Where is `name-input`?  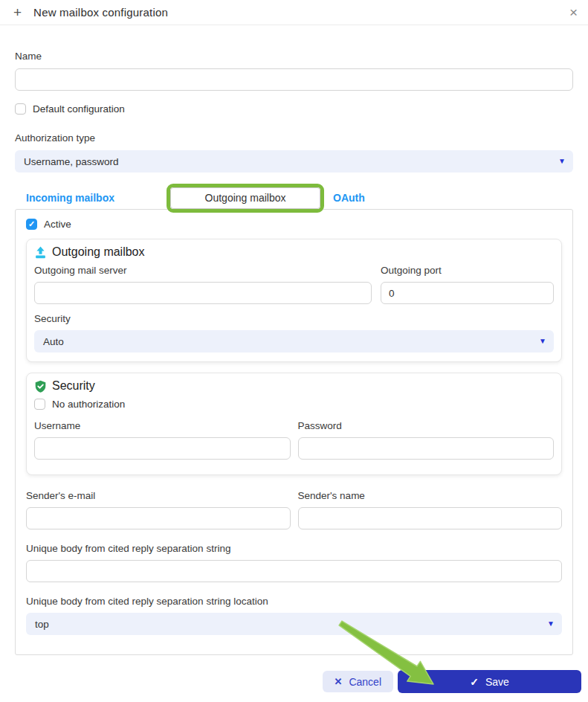
name-input is located at coordinates (294, 80).